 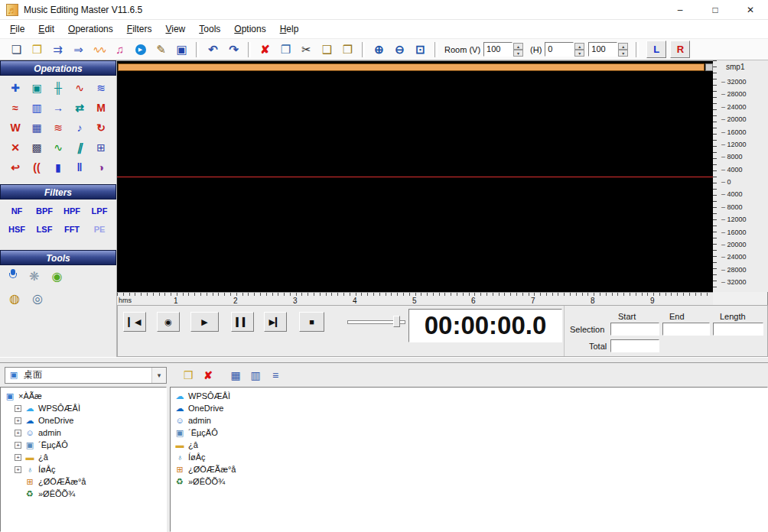 What do you see at coordinates (498, 49) in the screenshot?
I see `room-v-value: 100` at bounding box center [498, 49].